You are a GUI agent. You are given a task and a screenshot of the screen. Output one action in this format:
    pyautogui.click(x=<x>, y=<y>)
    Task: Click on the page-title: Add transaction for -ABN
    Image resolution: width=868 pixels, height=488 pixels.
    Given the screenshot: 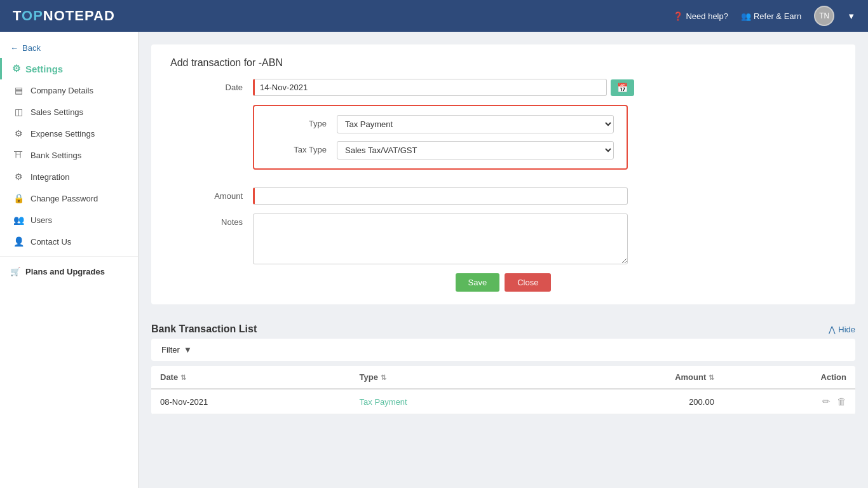 What is the action you would take?
    pyautogui.click(x=503, y=63)
    